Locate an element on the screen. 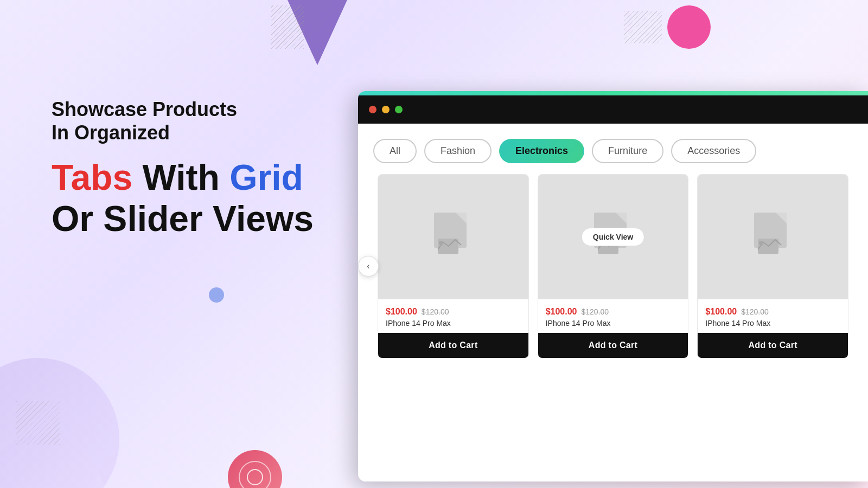 The height and width of the screenshot is (488, 868). product-info-2: $100.00 $120.00 IPhone 14 Pro Max is located at coordinates (613, 313).